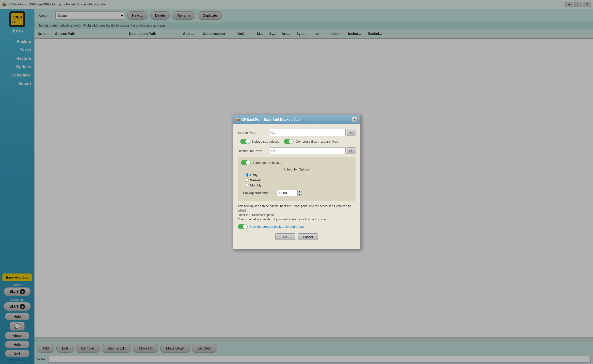 The image size is (593, 364). What do you see at coordinates (256, 185) in the screenshot?
I see `monthly-label: Monthly` at bounding box center [256, 185].